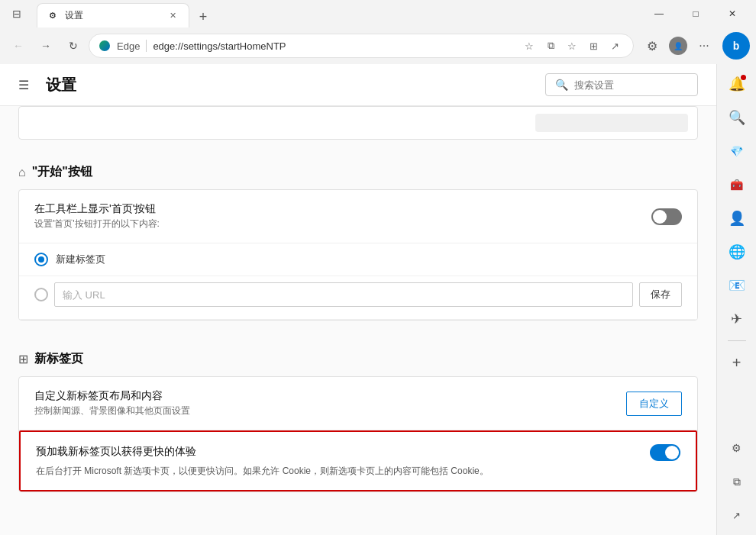  What do you see at coordinates (41, 259) in the screenshot?
I see `radio-new-tab-inner` at bounding box center [41, 259].